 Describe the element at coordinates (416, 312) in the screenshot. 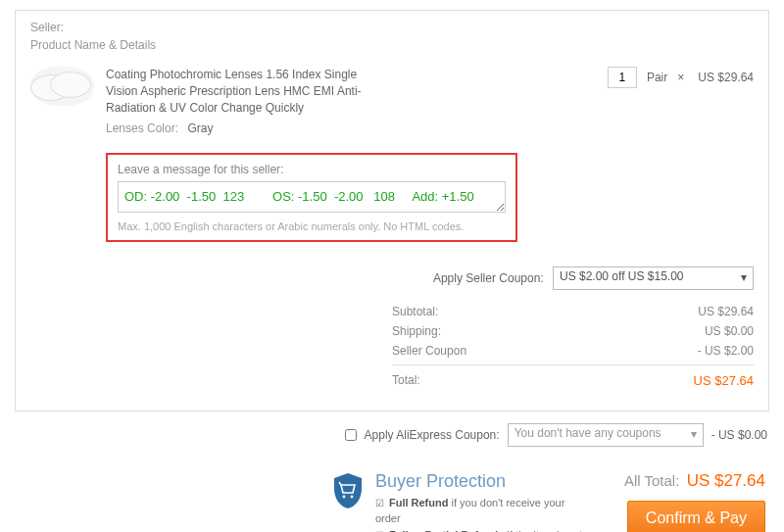

I see `subtotal-label: Subtotal:` at that location.